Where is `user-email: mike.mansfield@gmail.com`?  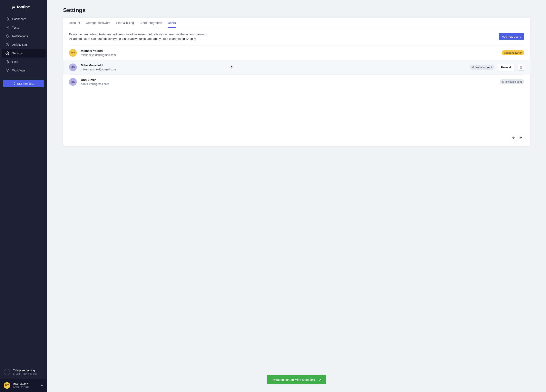
user-email: mike.mansfield@gmail.com is located at coordinates (98, 69).